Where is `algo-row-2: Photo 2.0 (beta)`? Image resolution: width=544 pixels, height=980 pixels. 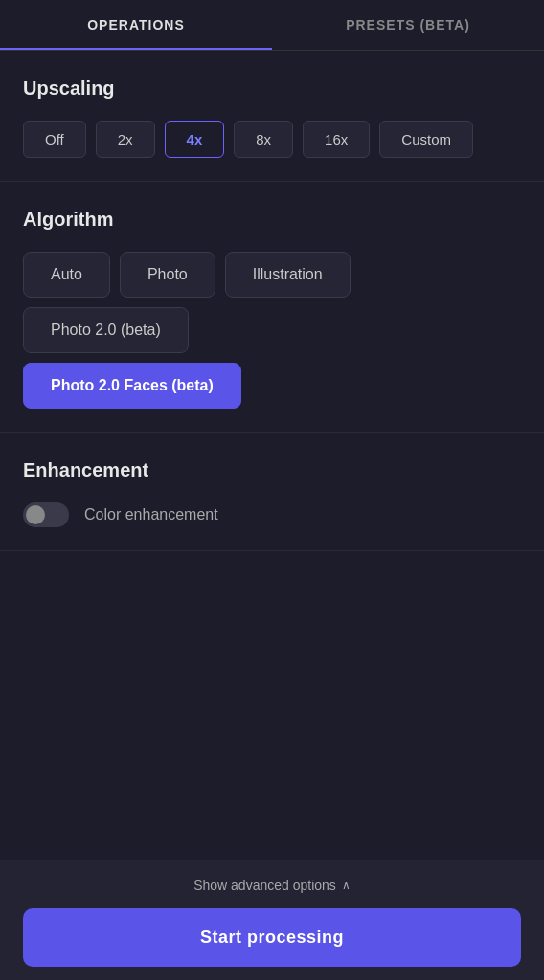
algo-row-2: Photo 2.0 (beta) is located at coordinates (272, 330).